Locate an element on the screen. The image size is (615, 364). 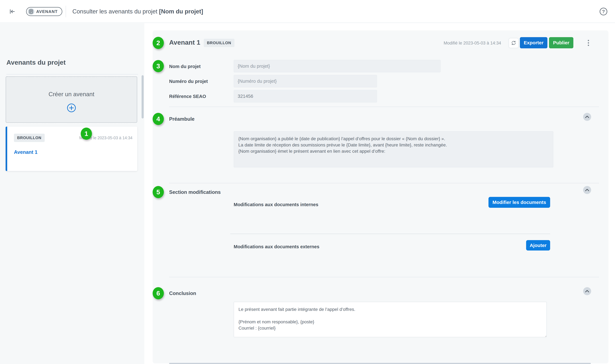
collapse-modifications-button is located at coordinates (587, 190).